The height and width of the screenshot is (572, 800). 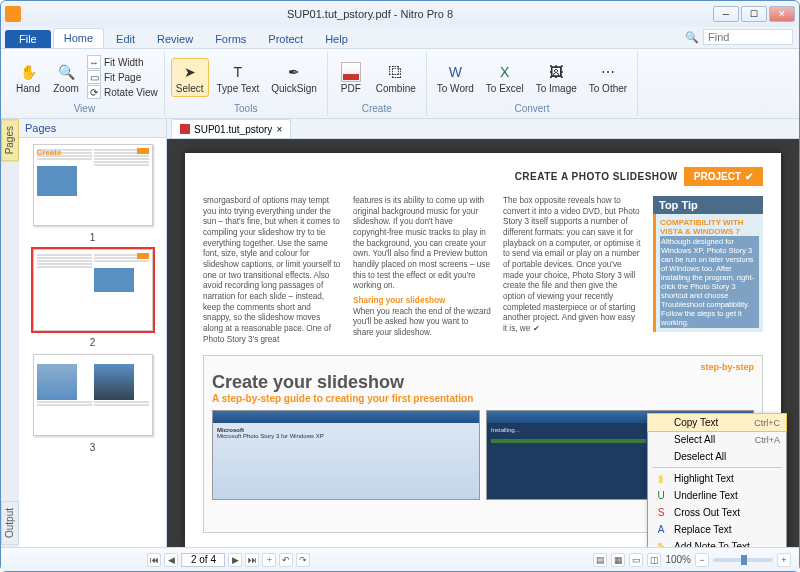 I want to click on group-tools-label: Tools, so click(x=246, y=108).